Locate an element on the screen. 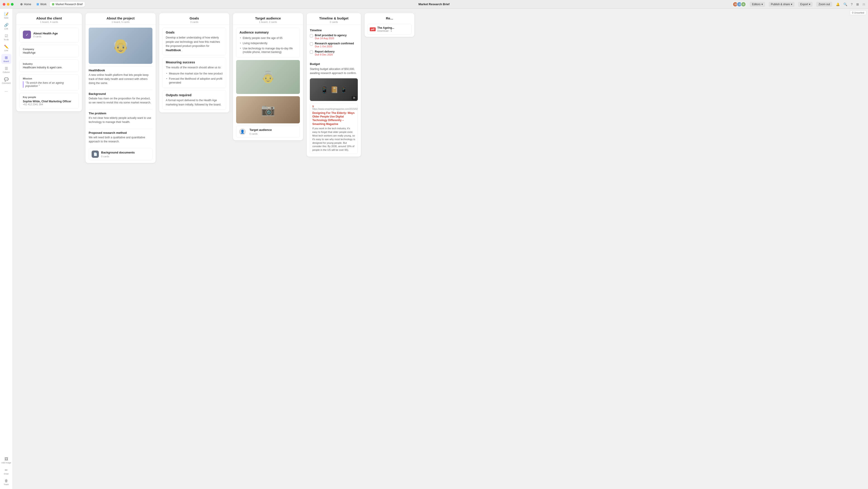 This screenshot has height=489, width=868. tab-bar: Home Work Market Research Brief is located at coordinates (52, 4).